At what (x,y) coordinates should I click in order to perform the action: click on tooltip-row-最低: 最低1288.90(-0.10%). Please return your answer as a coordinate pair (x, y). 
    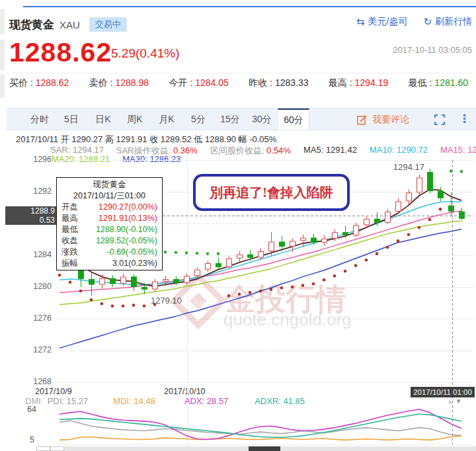
    Looking at the image, I should click on (110, 230).